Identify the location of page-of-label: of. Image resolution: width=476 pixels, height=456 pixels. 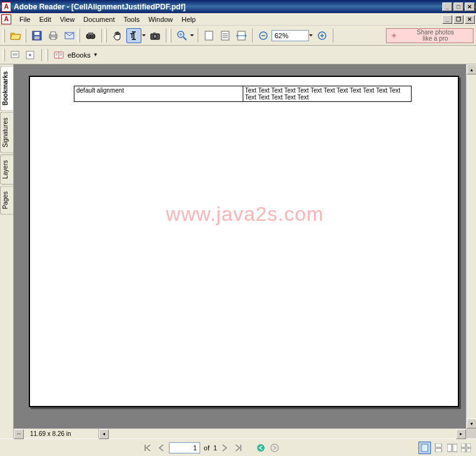
(206, 448).